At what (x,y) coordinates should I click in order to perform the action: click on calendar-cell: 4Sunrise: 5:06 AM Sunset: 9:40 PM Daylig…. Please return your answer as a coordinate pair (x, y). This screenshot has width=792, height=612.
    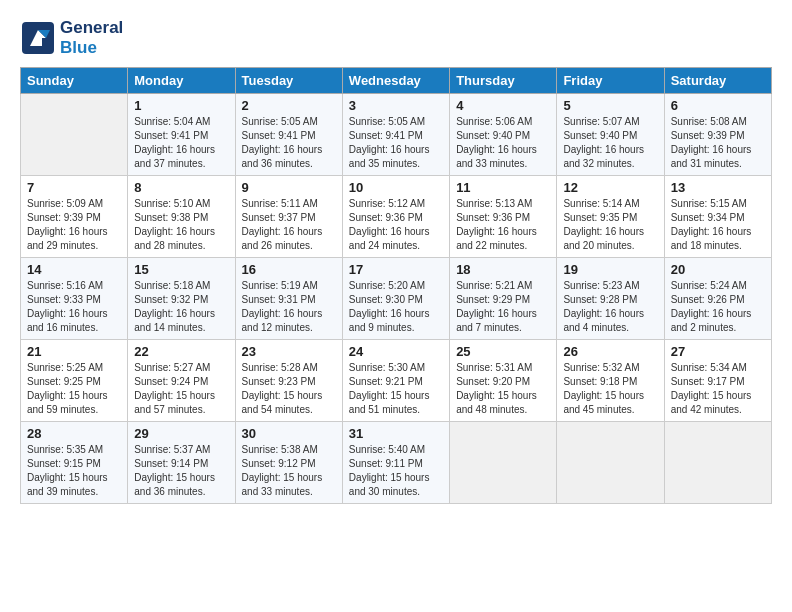
    Looking at the image, I should click on (504, 135).